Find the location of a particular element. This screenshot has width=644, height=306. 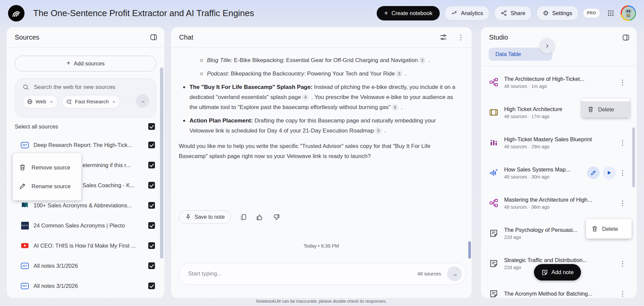

studio-artifact-row: The Architecture of High-Ticket...48 sou… is located at coordinates (559, 82).